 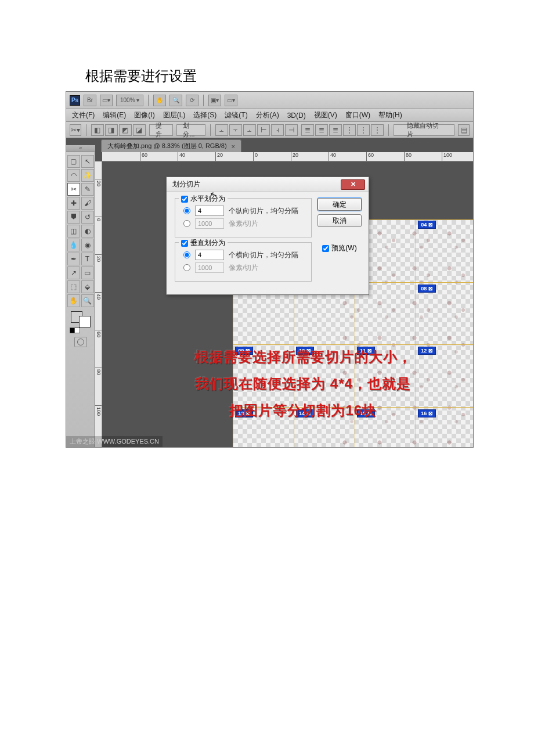 What do you see at coordinates (215, 100) in the screenshot?
I see `screen-mode-icon: ▣▾` at bounding box center [215, 100].